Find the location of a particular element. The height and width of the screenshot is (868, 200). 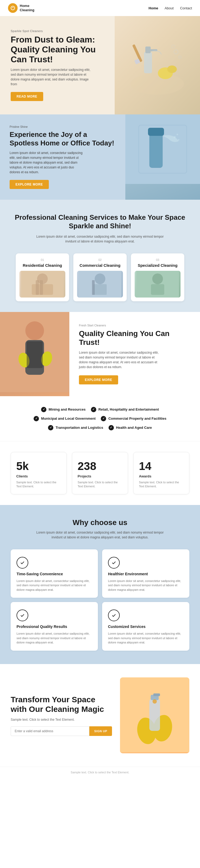

badge-health: ✓ Health and Aged Care is located at coordinates (130, 428).